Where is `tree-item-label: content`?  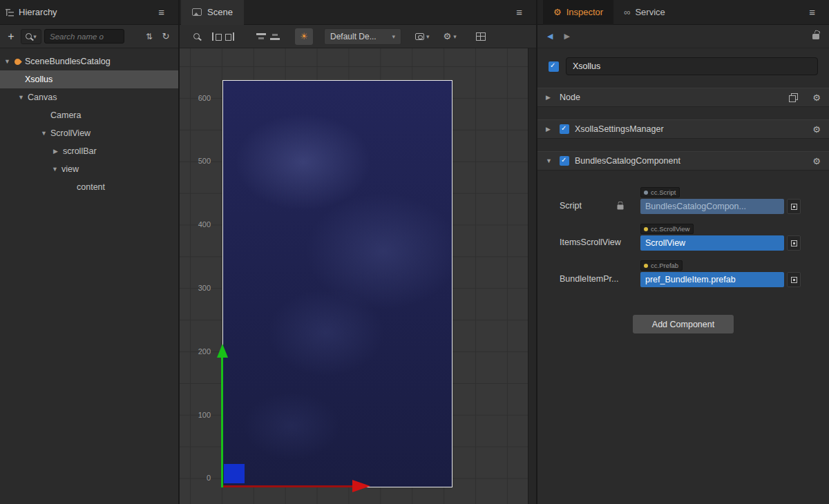 tree-item-label: content is located at coordinates (91, 187).